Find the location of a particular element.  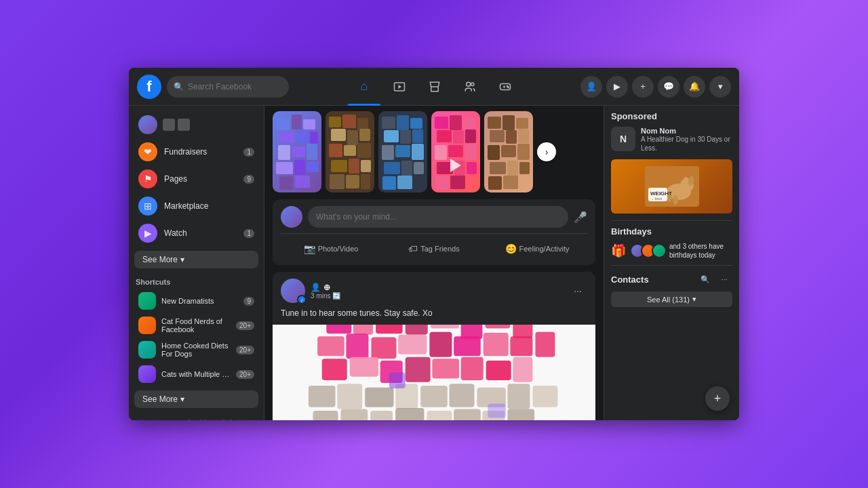

stories-next-button: › is located at coordinates (547, 152).